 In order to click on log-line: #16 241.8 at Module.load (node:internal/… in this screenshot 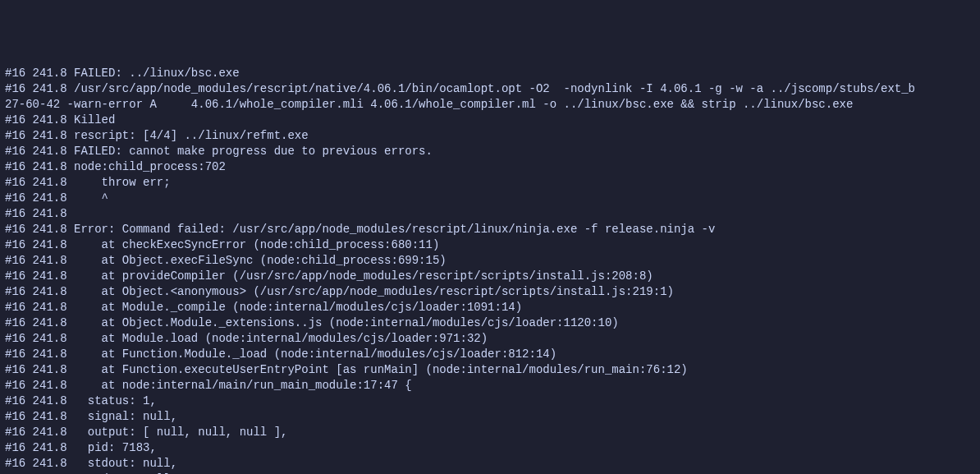, I will do `click(490, 338)`.